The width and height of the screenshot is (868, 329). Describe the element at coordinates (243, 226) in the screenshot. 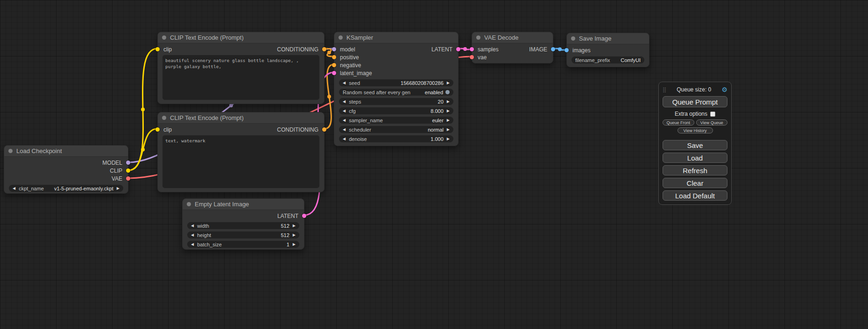

I see `width-widget: ◀ width 512 ▶` at that location.